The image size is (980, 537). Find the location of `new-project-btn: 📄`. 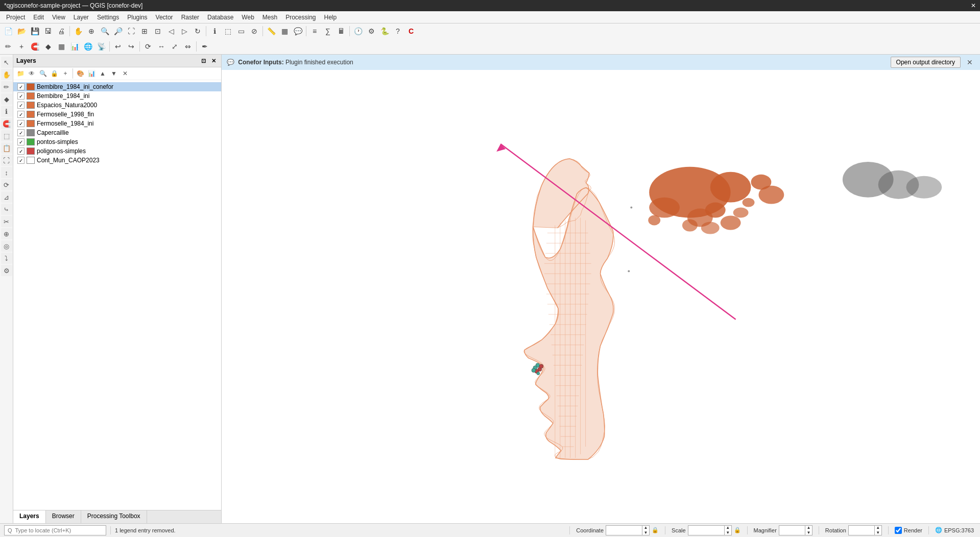

new-project-btn: 📄 is located at coordinates (8, 31).